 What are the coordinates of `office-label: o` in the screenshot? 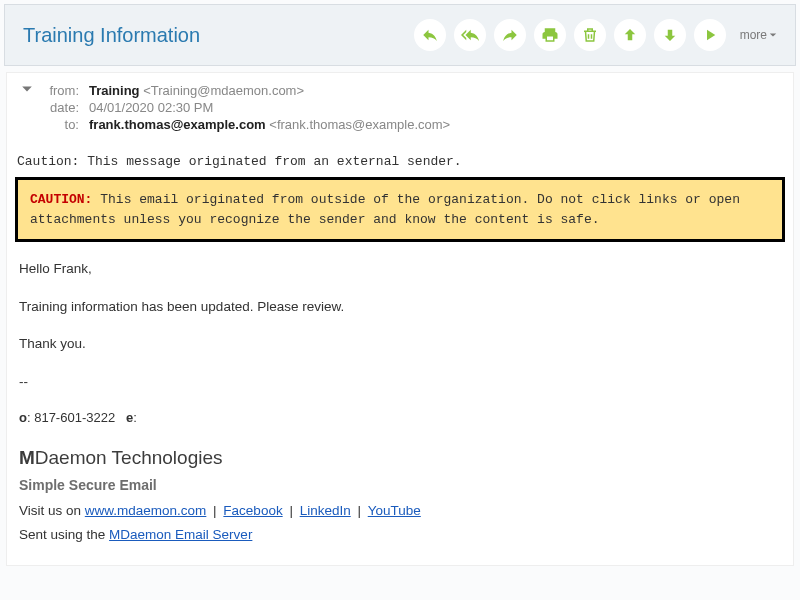 It's located at (23, 418).